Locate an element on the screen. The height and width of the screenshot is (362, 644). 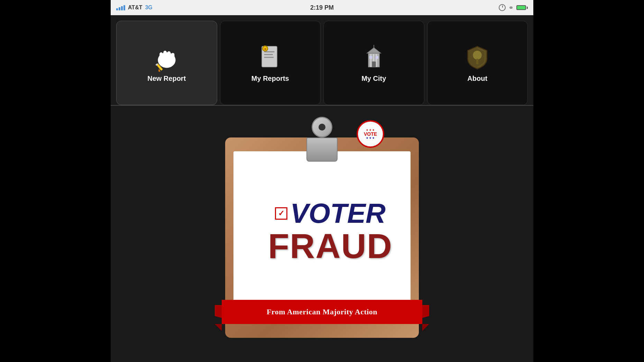
battery-indicator is located at coordinates (522, 8).